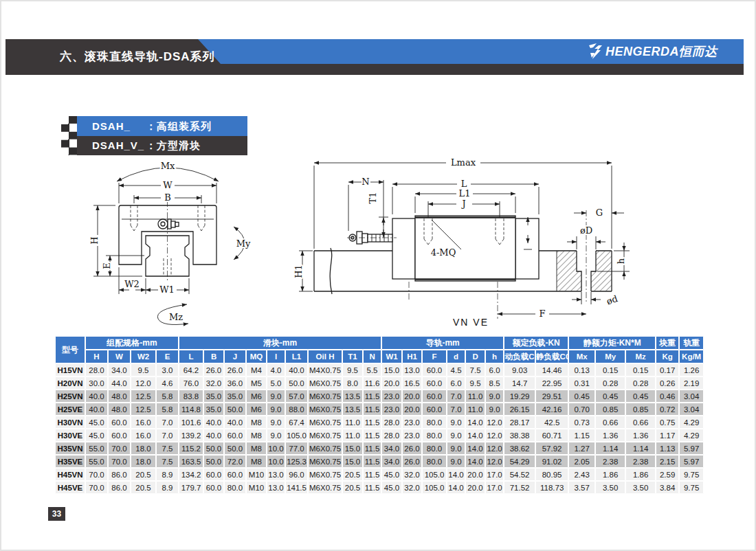 The width and height of the screenshot is (756, 551). Describe the element at coordinates (276, 357) in the screenshot. I see `col-header: l` at that location.